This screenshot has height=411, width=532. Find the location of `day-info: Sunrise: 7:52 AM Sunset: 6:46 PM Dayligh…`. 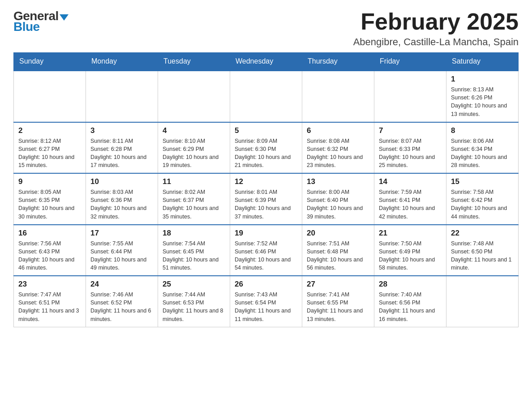

day-info: Sunrise: 7:52 AM Sunset: 6:46 PM Dayligh… is located at coordinates (266, 256).